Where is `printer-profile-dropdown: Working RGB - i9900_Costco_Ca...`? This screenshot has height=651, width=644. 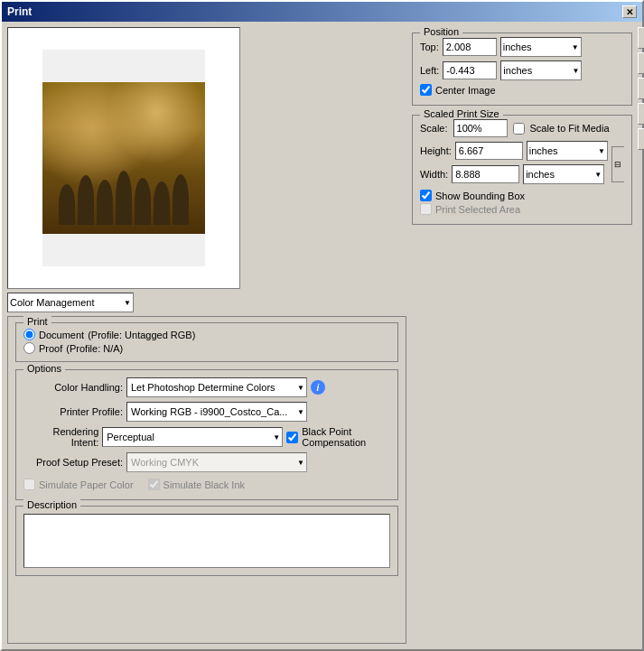 printer-profile-dropdown: Working RGB - i9900_Costco_Ca... is located at coordinates (217, 412).